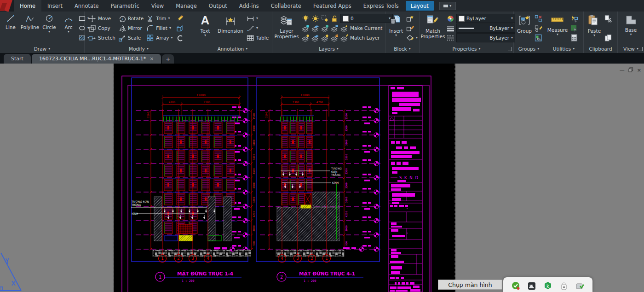 This screenshot has width=644, height=292. What do you see at coordinates (367, 18) in the screenshot?
I see `layer-select: 0▾` at bounding box center [367, 18].